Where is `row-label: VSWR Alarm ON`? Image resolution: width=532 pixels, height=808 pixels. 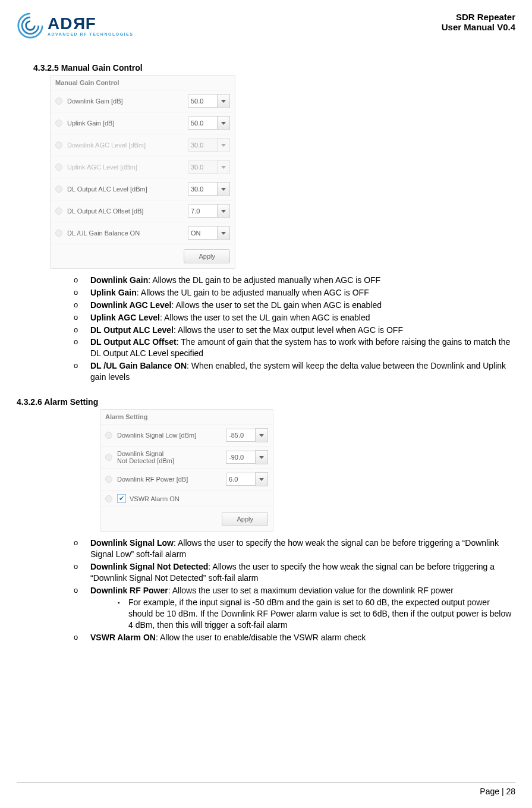 row-label: VSWR Alarm ON is located at coordinates (199, 499).